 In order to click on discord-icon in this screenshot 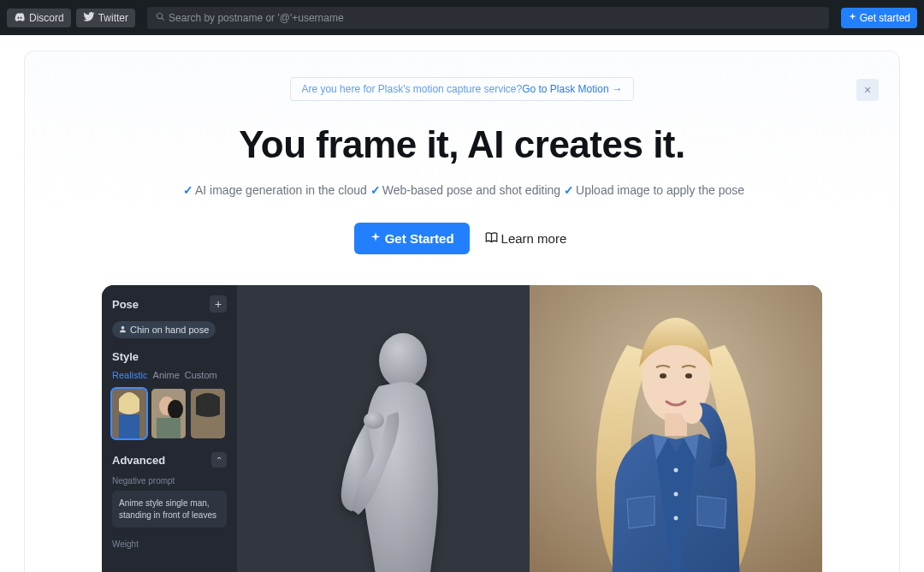, I will do `click(20, 18)`.